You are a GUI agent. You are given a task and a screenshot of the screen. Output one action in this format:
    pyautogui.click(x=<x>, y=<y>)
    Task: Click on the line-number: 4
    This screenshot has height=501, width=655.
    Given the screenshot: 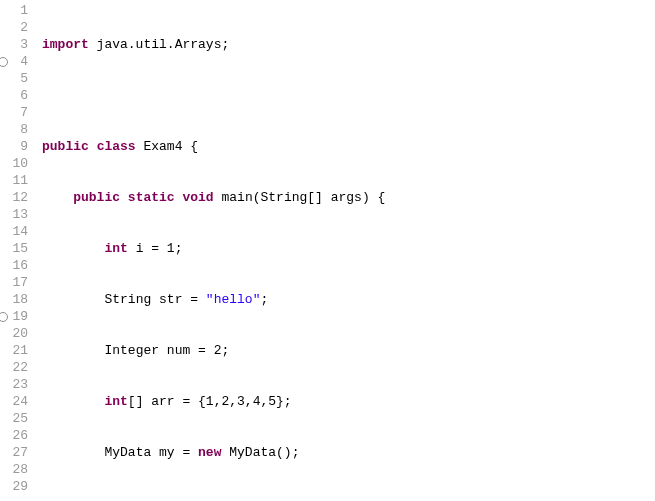 What is the action you would take?
    pyautogui.click(x=14, y=62)
    